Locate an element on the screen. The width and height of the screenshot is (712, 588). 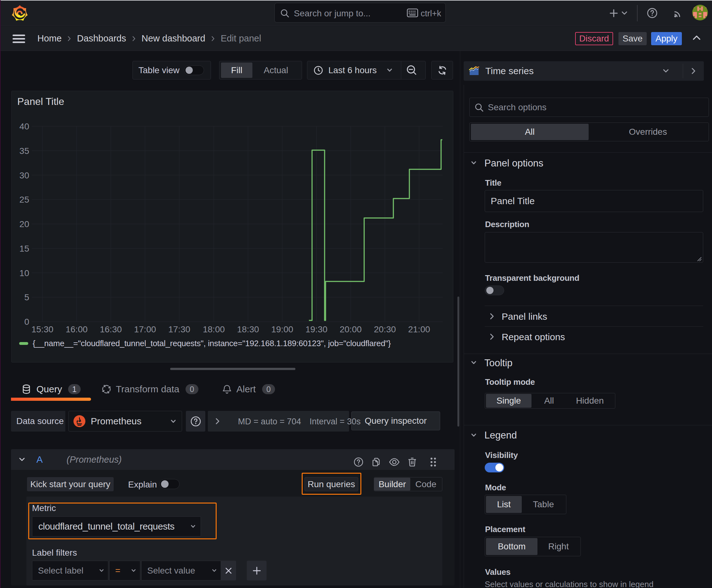
svg-text: 19:00 is located at coordinates (282, 329).